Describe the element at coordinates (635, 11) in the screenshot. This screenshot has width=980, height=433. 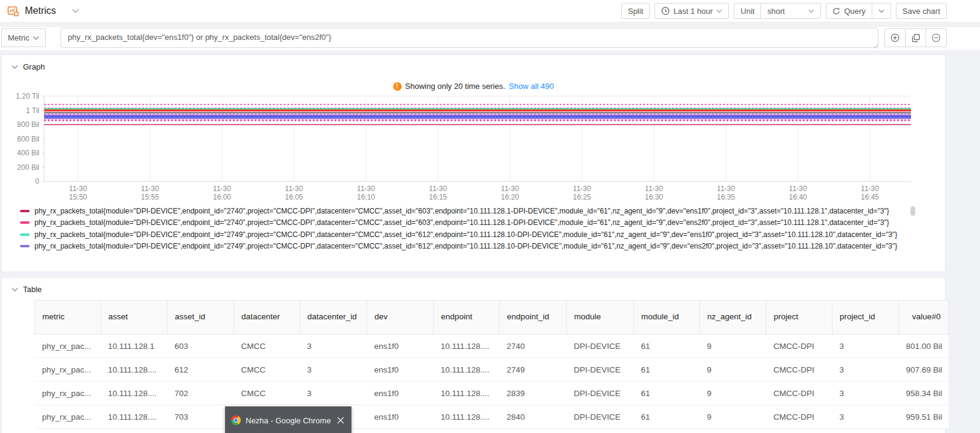
I see `split-button: Split` at that location.